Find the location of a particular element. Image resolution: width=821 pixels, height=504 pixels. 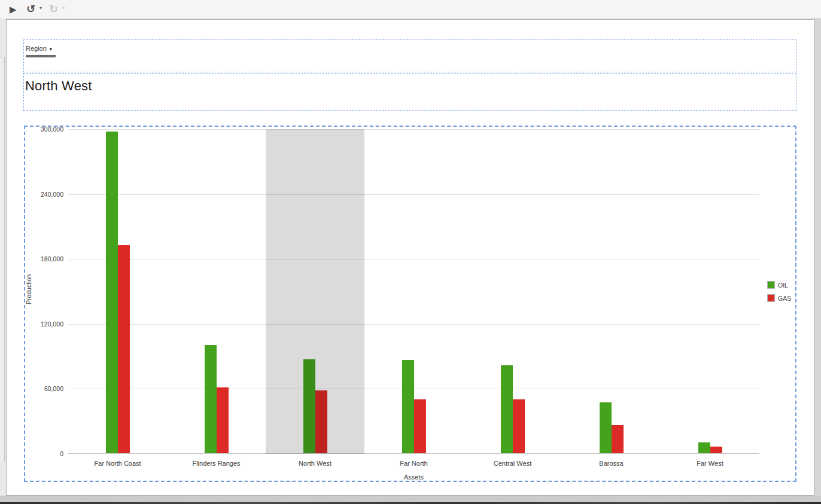

undo-icon: ↺ is located at coordinates (31, 9).